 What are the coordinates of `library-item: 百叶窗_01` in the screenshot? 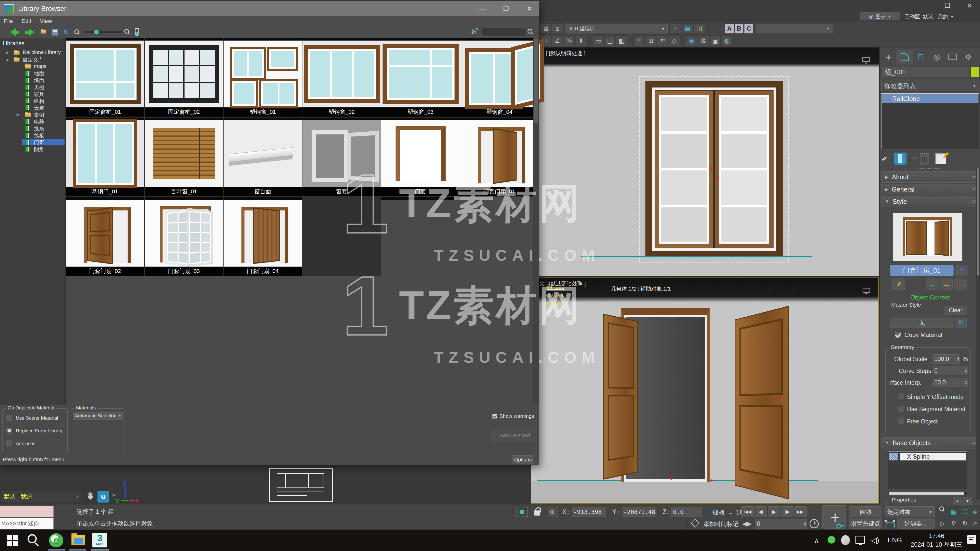 It's located at (184, 157).